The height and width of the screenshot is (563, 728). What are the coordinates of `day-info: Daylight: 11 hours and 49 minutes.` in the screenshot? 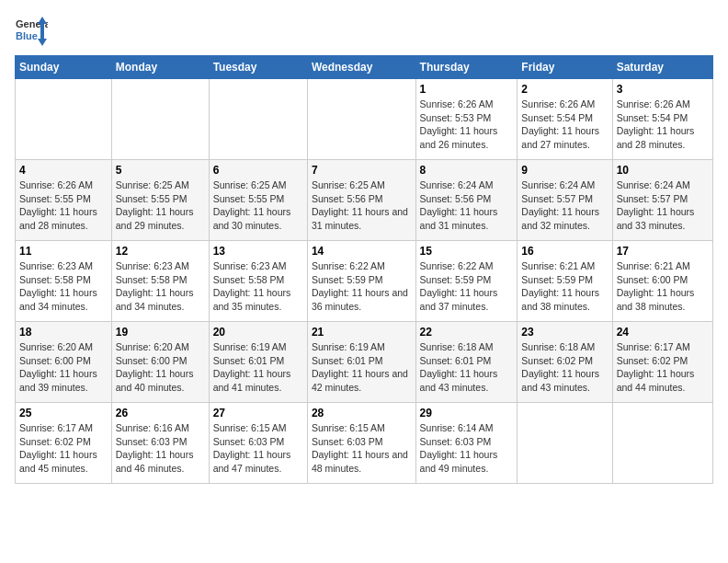 It's located at (467, 462).